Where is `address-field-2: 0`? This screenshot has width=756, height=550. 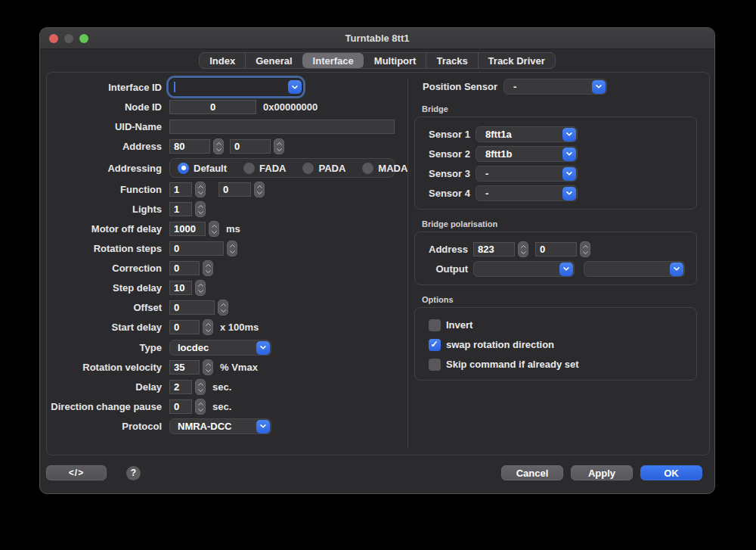
address-field-2: 0 is located at coordinates (250, 147).